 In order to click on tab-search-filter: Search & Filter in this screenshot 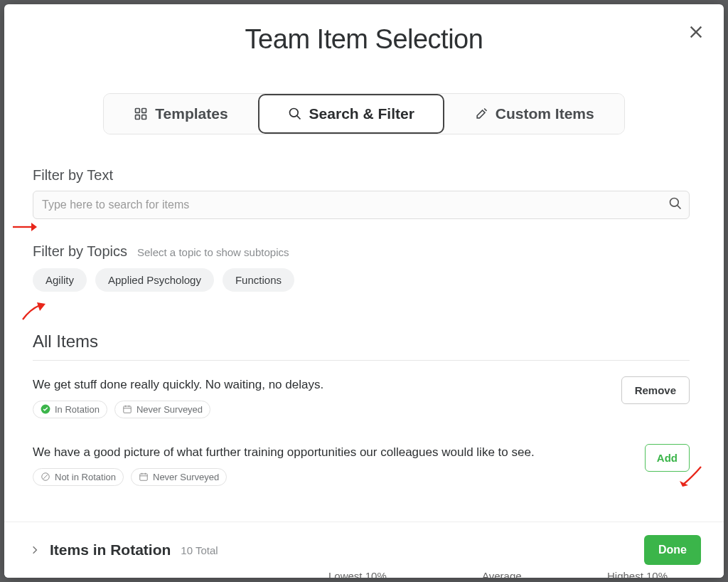, I will do `click(351, 114)`.